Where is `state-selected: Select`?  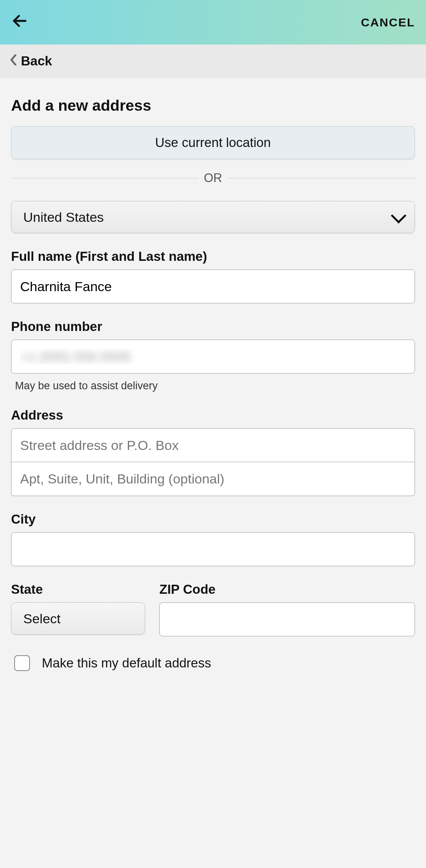 state-selected: Select is located at coordinates (42, 619).